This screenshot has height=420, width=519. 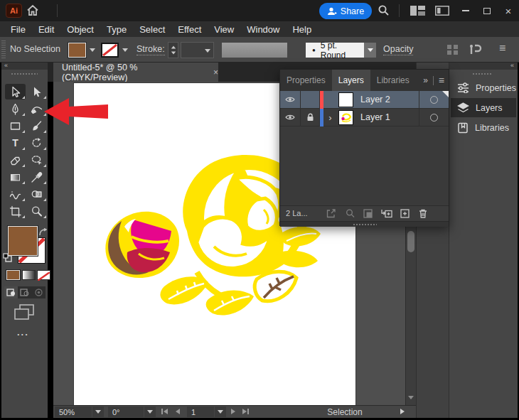 What do you see at coordinates (263, 30) in the screenshot?
I see `menu-window: Window` at bounding box center [263, 30].